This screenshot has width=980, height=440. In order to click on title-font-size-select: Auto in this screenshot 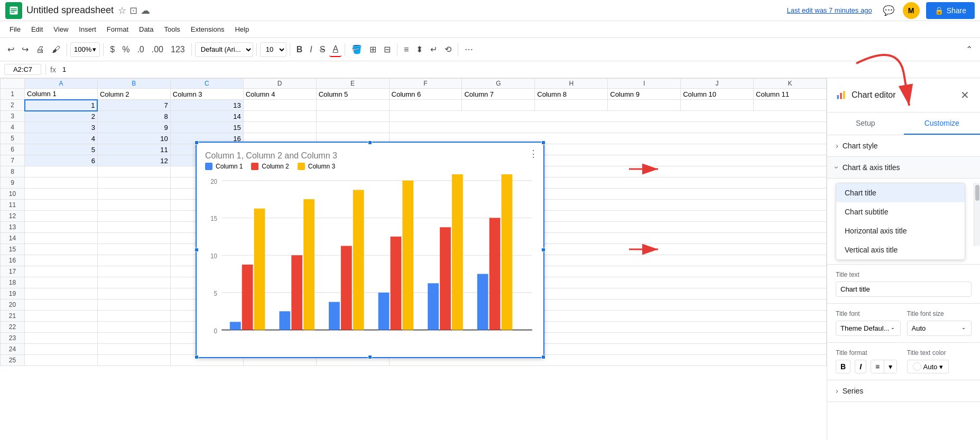, I will do `click(940, 329)`.